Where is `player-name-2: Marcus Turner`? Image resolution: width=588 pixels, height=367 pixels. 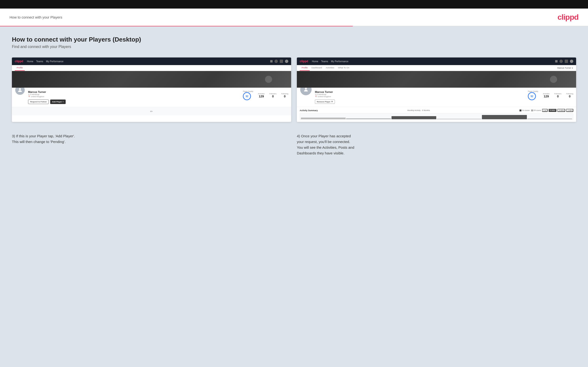 player-name-2: Marcus Turner is located at coordinates (420, 92).